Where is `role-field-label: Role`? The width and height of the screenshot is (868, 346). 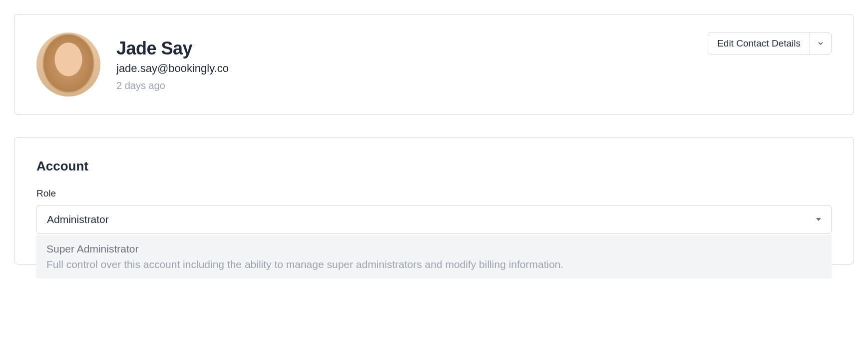 role-field-label: Role is located at coordinates (434, 194).